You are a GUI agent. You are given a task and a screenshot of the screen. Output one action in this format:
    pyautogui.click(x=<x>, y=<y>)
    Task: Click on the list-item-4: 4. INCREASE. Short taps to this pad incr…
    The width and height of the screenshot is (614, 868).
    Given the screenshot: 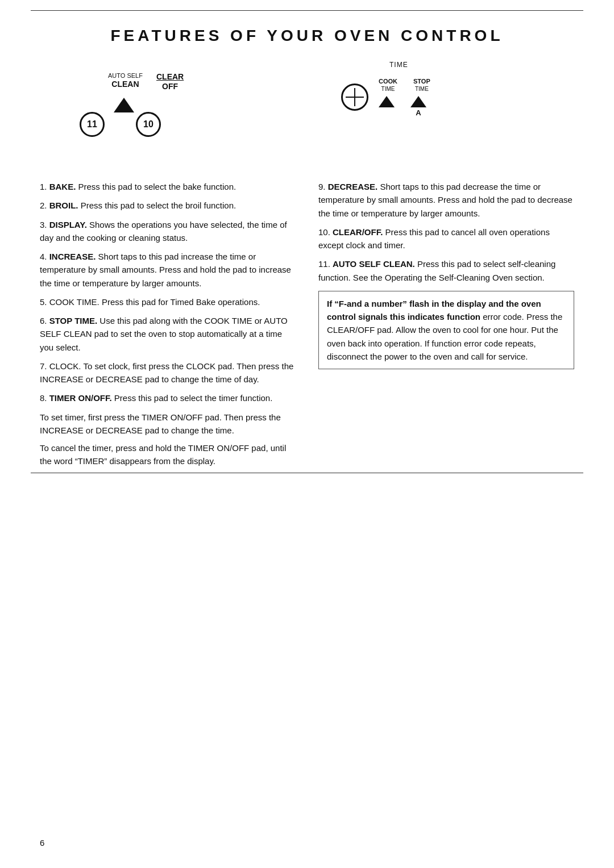 What is the action you would take?
    pyautogui.click(x=168, y=270)
    